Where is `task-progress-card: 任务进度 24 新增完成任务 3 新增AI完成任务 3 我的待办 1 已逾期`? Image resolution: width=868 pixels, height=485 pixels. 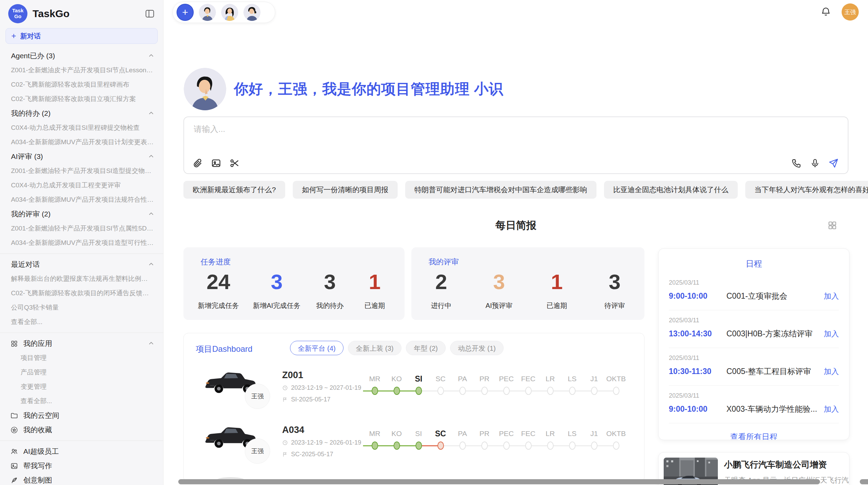
task-progress-card: 任务进度 24 新增完成任务 3 新增AI完成任务 3 我的待办 1 已逾期 is located at coordinates (294, 284).